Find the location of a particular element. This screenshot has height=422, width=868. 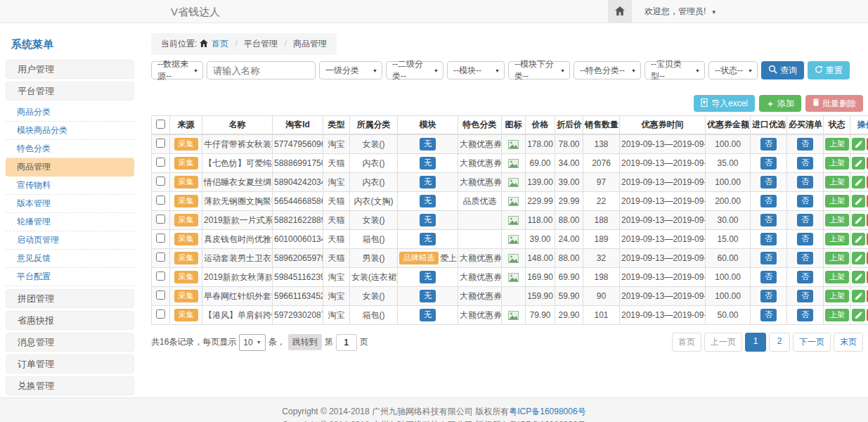

batch-delete-button: 批量删除 is located at coordinates (834, 103).